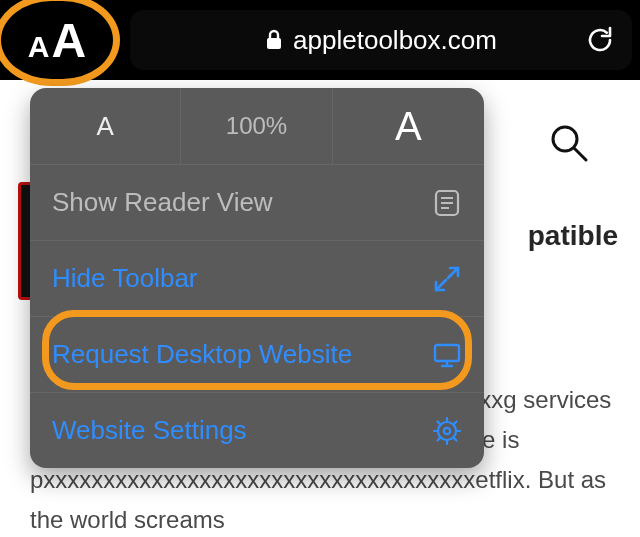 Image resolution: width=640 pixels, height=537 pixels. I want to click on desktop-icon, so click(447, 355).